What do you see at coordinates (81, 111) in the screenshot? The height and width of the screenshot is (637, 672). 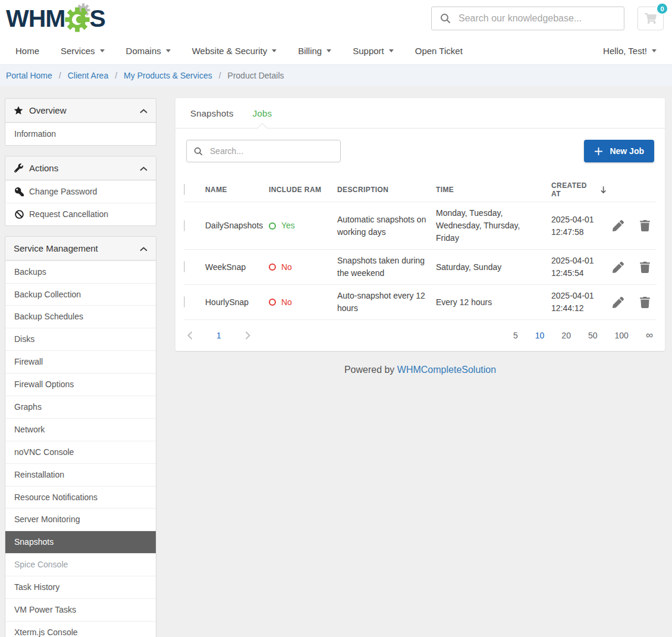 I see `overview-panel-header: Overview` at bounding box center [81, 111].